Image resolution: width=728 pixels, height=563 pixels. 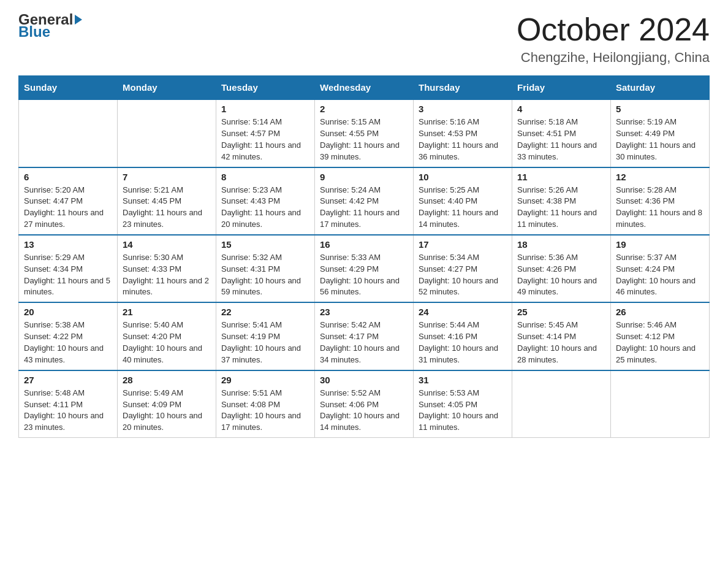 I want to click on day-number: 2, so click(x=364, y=109).